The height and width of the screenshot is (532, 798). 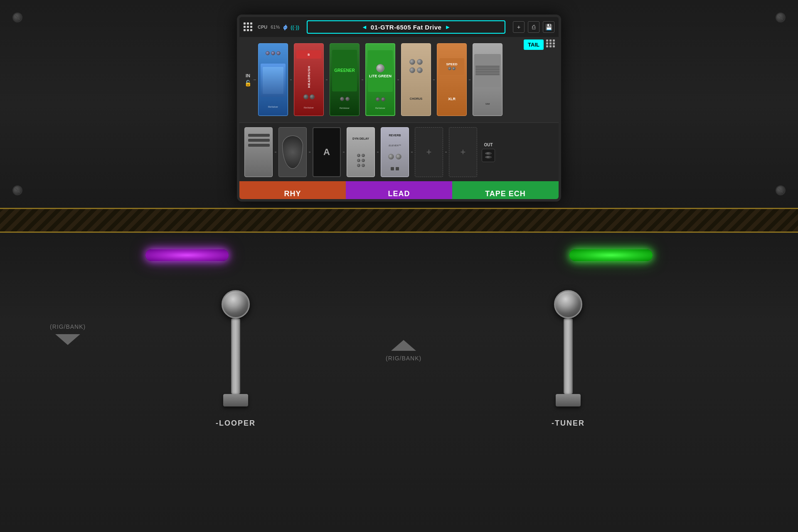 What do you see at coordinates (416, 80) in the screenshot?
I see `pedal-chorus: CHORUS` at bounding box center [416, 80].